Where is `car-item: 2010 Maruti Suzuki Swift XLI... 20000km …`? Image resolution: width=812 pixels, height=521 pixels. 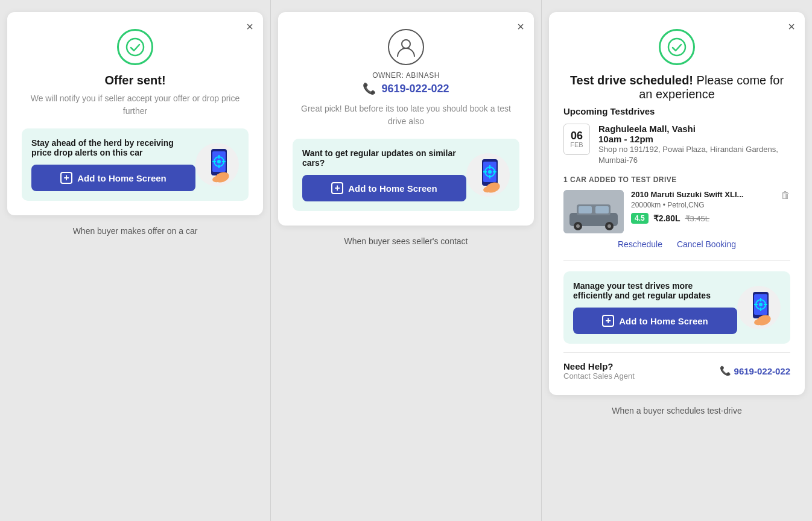
car-item: 2010 Maruti Suzuki Swift XLI... 20000km … is located at coordinates (677, 212).